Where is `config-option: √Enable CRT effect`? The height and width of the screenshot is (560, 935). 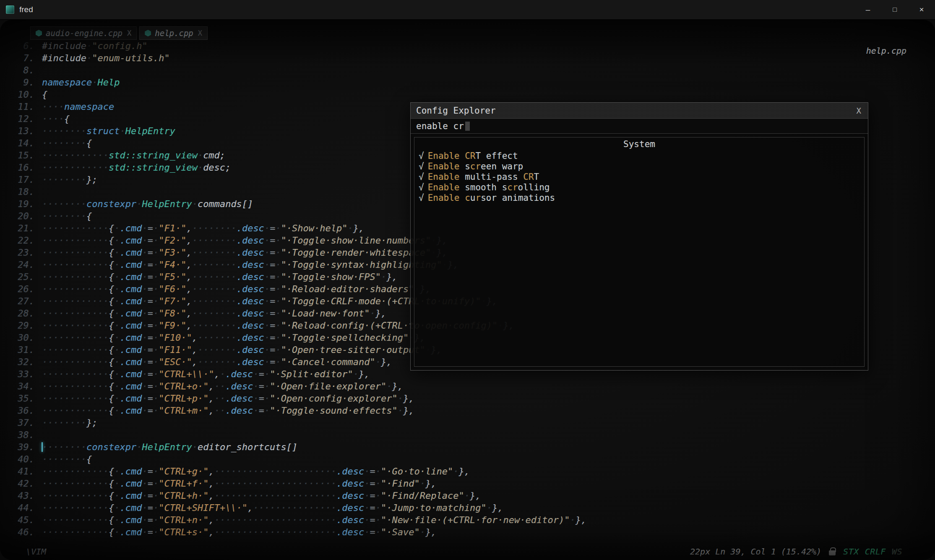 config-option: √Enable CRT effect is located at coordinates (639, 156).